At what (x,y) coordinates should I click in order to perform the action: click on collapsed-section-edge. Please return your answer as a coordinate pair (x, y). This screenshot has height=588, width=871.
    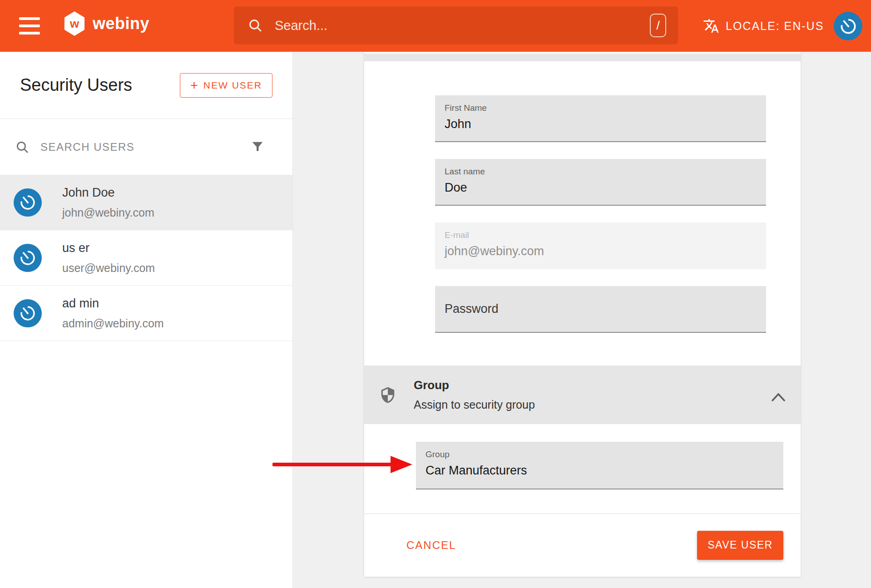
    Looking at the image, I should click on (582, 57).